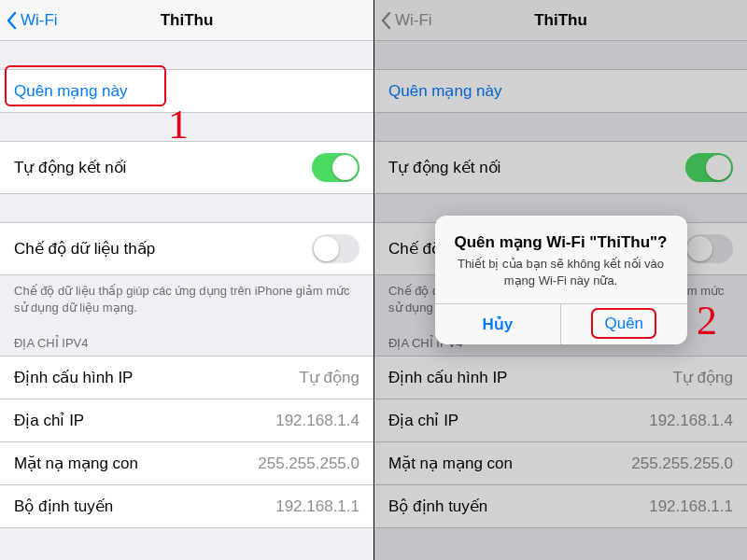  Describe the element at coordinates (187, 299) in the screenshot. I see `low-data-footer: Chế độ dữ liệu thấp giúp các ứng dụng tr…` at that location.